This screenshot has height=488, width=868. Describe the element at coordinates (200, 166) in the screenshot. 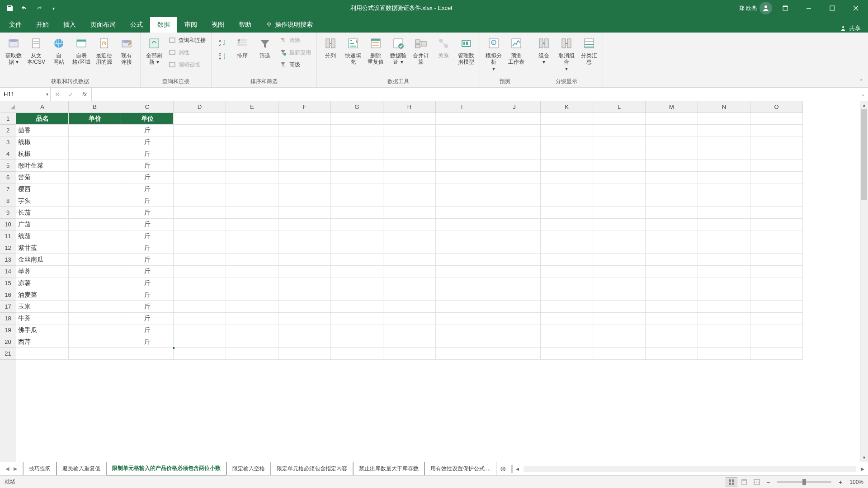

I see `cell-D5` at that location.